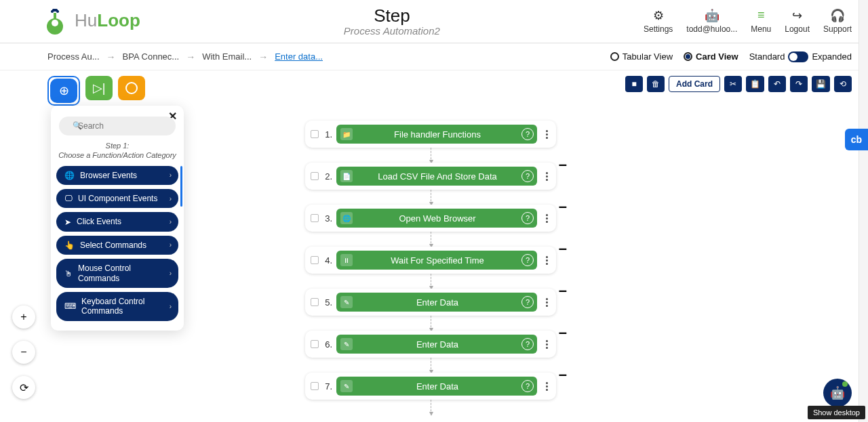  Describe the element at coordinates (437, 218) in the screenshot. I see `step-label: Open Web Browser` at that location.